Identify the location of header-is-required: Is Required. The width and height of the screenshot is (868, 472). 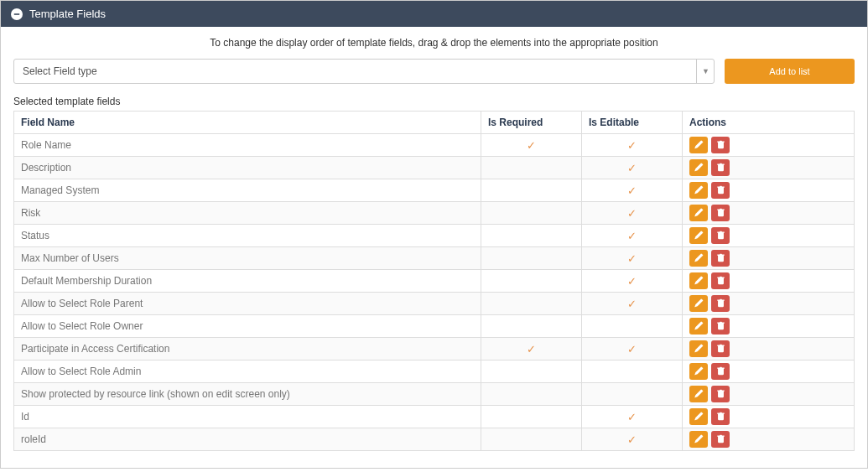
(532, 122).